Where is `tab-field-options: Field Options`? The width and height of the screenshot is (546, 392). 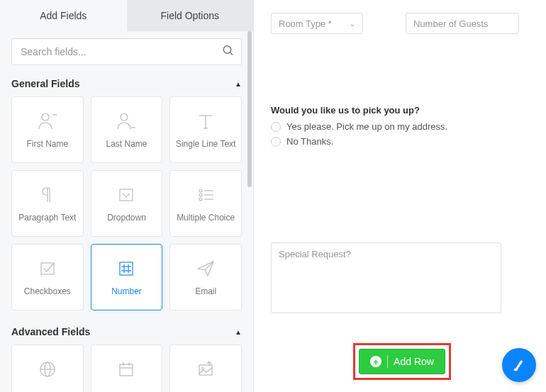 tab-field-options: Field Options is located at coordinates (190, 16).